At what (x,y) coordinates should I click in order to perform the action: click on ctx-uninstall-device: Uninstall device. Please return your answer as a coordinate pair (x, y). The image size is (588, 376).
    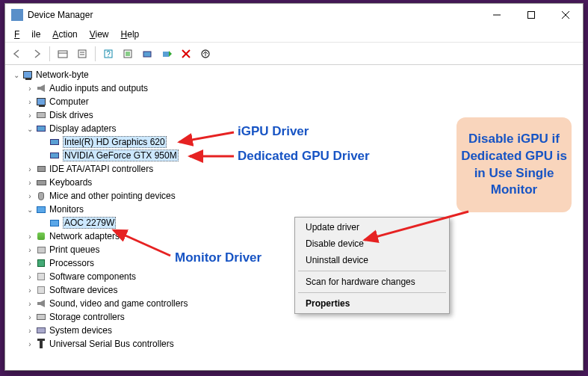
    Looking at the image, I should click on (372, 260).